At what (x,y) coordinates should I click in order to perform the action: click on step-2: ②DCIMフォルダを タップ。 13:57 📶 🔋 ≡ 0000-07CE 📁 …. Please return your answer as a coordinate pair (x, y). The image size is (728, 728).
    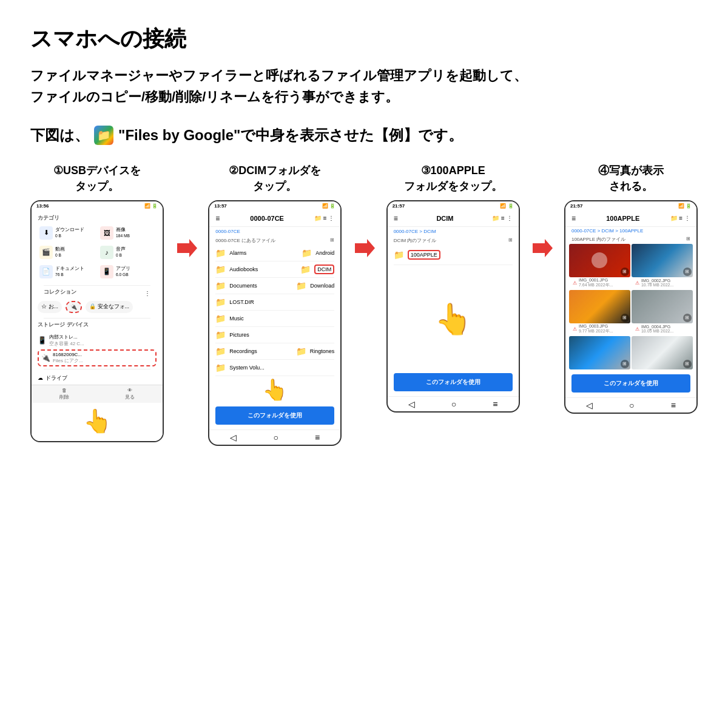
    Looking at the image, I should click on (275, 305).